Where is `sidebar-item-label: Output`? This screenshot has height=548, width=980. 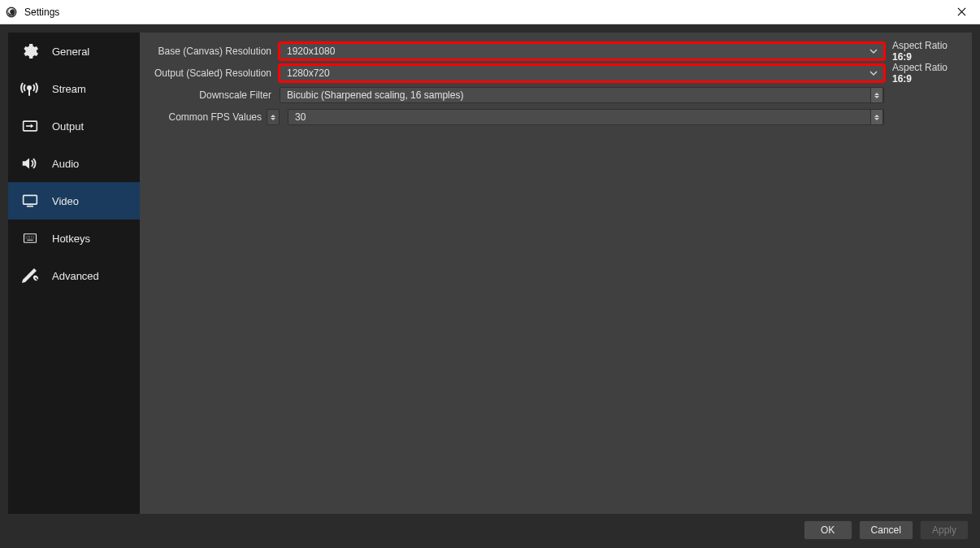 sidebar-item-label: Output is located at coordinates (68, 127).